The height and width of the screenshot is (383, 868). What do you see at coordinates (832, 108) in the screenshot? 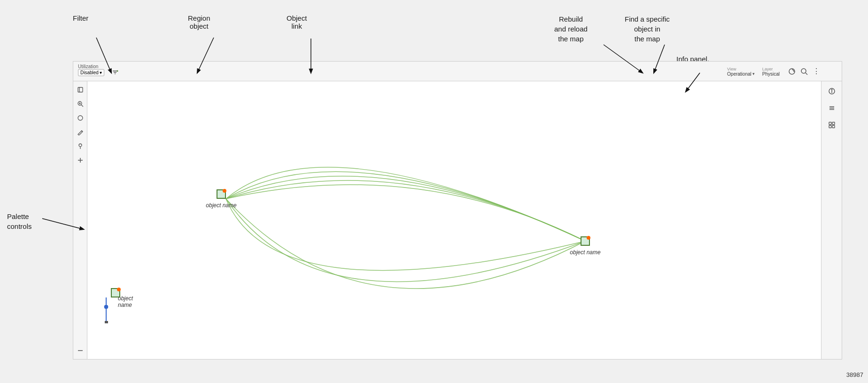
I see `list-panel-icon` at bounding box center [832, 108].